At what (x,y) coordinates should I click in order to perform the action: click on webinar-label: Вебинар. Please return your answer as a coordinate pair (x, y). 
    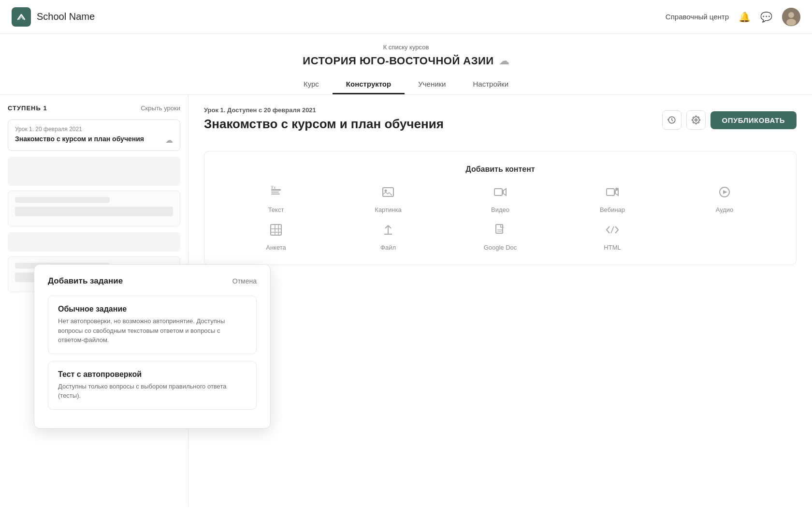
    Looking at the image, I should click on (612, 210).